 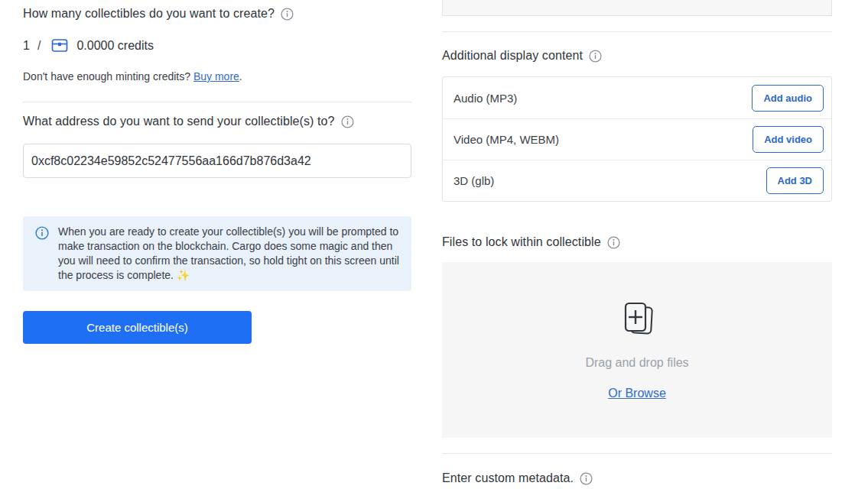 I want to click on chest-icon, so click(x=60, y=46).